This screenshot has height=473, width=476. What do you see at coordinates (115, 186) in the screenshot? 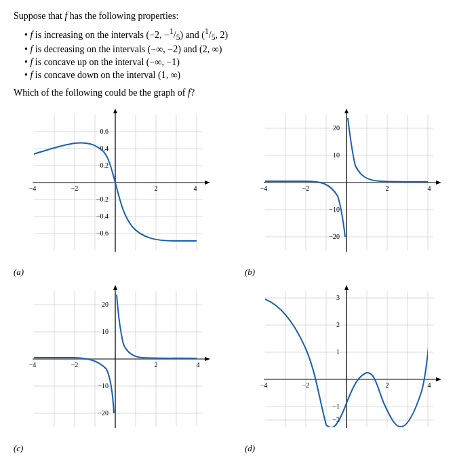
I see `graph-a-svg: −4 −2 2 4 0.6 0.4 0.2 −0.2 −0.4 −0.6` at bounding box center [115, 186].